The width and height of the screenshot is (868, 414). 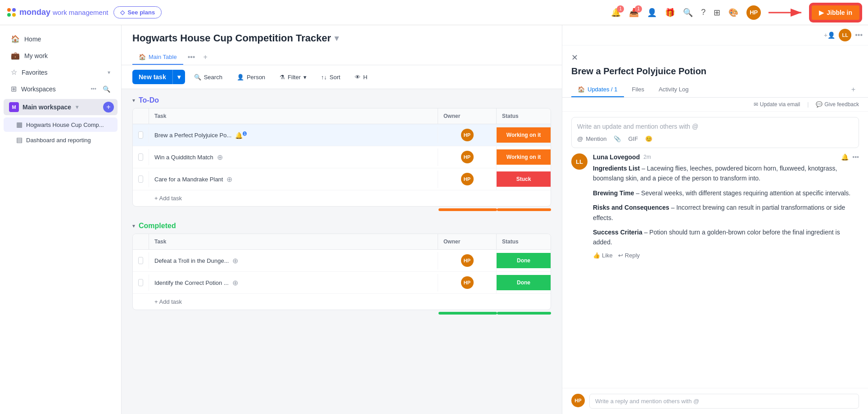 I want to click on panel-tab-files: Files, so click(x=638, y=90).